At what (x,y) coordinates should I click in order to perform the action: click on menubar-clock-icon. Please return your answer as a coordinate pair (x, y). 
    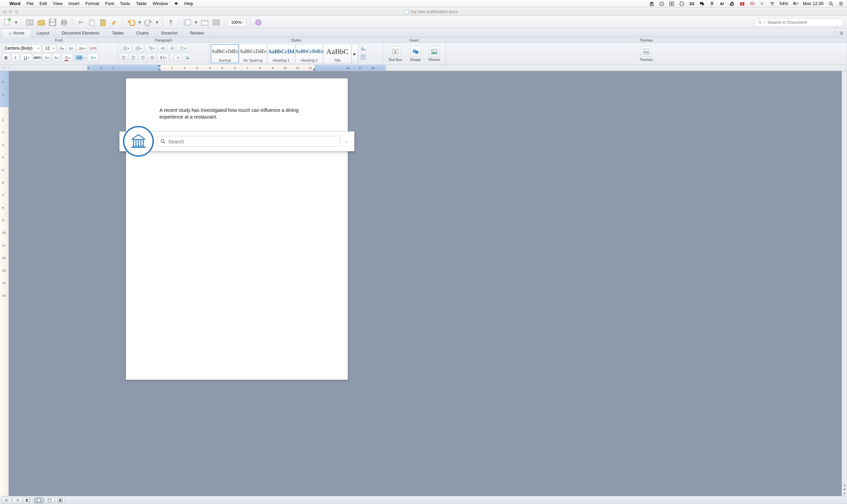
    Looking at the image, I should click on (662, 4).